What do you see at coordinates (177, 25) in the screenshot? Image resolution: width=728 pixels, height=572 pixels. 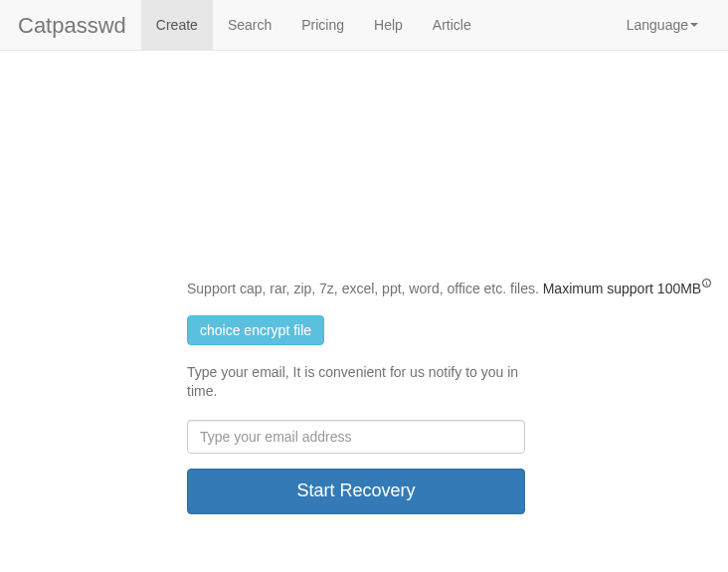 I see `nav-create: Create` at bounding box center [177, 25].